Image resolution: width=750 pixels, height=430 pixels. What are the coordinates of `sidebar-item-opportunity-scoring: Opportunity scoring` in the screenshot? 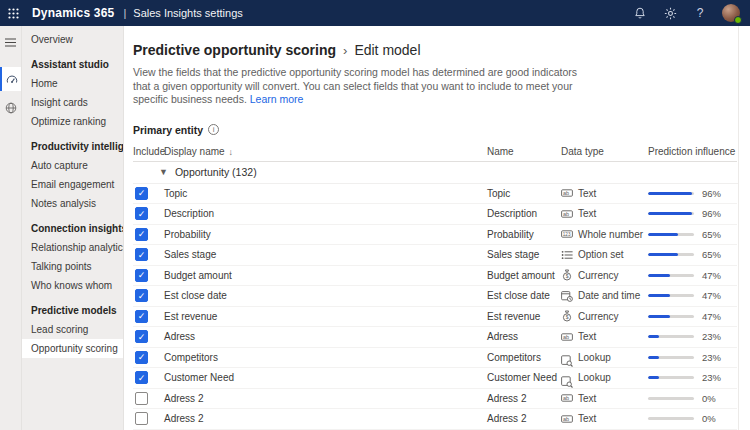 It's located at (72, 348).